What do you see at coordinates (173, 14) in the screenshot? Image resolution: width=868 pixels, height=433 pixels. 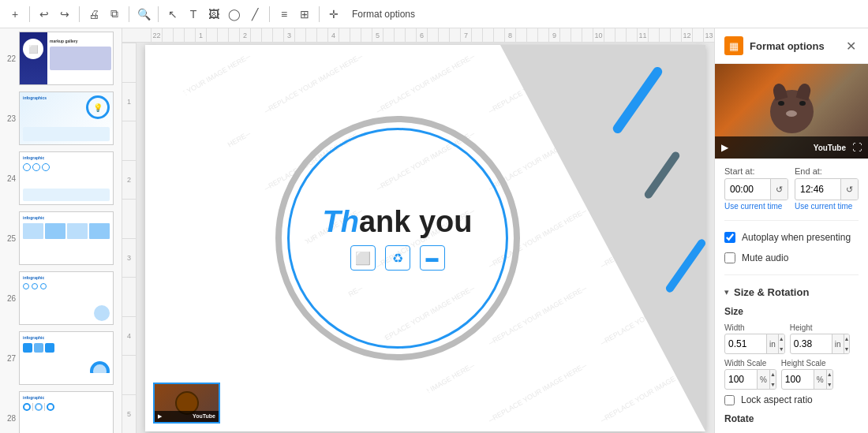 I see `toolbar-cursor: ↖` at bounding box center [173, 14].